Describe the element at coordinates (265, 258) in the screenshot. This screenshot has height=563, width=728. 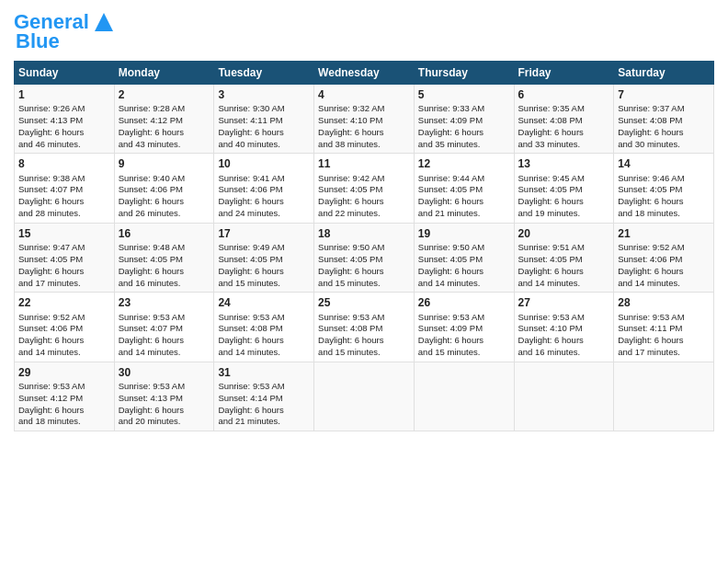
I see `calendar-cell: 17Sunrise: 9:49 AMSunset: 4:05 PMDayligh…` at that location.